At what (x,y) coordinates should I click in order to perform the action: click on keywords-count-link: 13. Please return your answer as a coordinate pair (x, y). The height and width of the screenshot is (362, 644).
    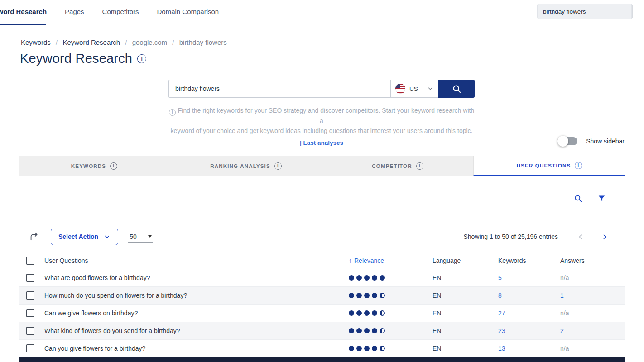
    Looking at the image, I should click on (502, 348).